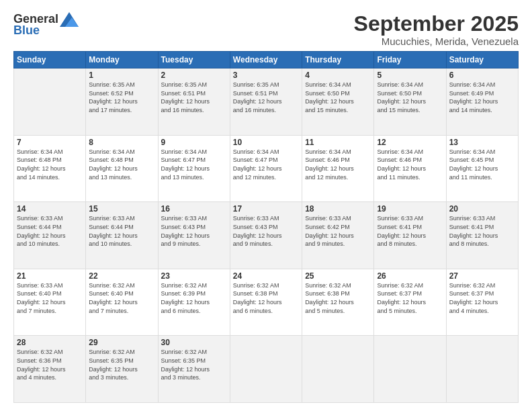 The image size is (532, 411). I want to click on calendar-cell: 17Sunrise: 6:33 AM Sunset: 6:43 PM Dayli…, so click(266, 236).